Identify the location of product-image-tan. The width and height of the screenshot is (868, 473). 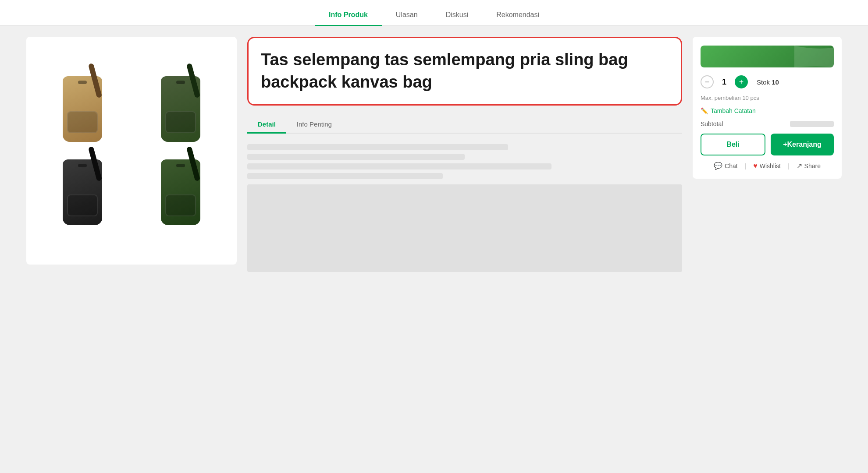
(82, 109).